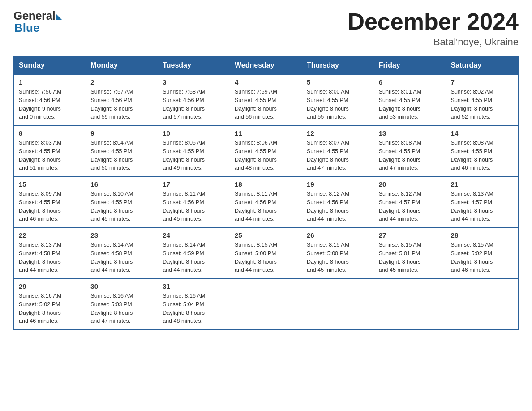  I want to click on calendar-cell: 27Sunrise: 8:15 AM Sunset: 5:01 PM Dayli…, so click(410, 253).